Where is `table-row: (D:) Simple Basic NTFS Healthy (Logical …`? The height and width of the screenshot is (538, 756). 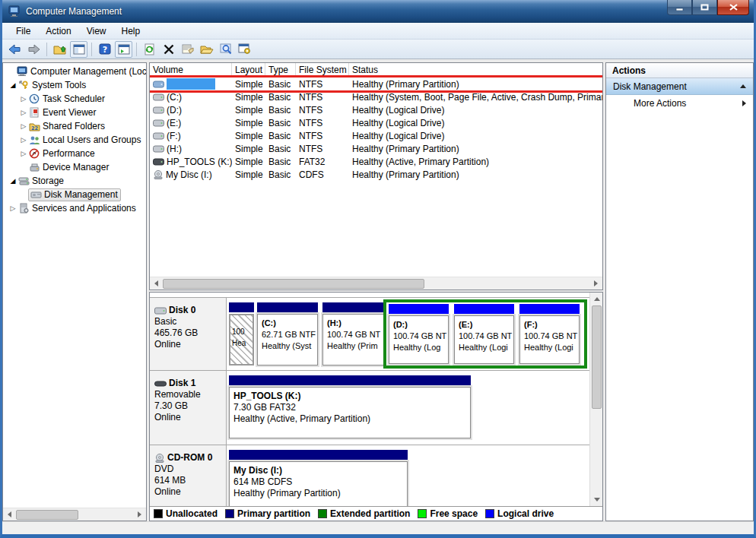
table-row: (D:) Simple Basic NTFS Healthy (Logical … is located at coordinates (376, 109).